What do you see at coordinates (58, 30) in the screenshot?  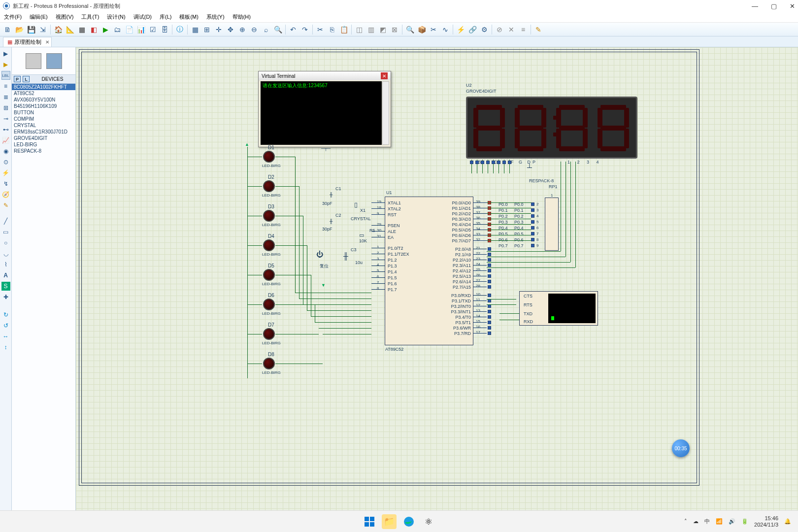 I see `home-icon: 🏠` at bounding box center [58, 30].